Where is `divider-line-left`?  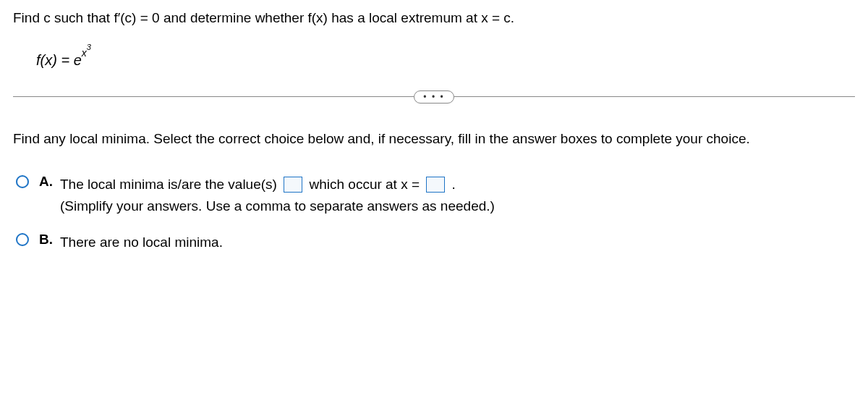 divider-line-left is located at coordinates (213, 97).